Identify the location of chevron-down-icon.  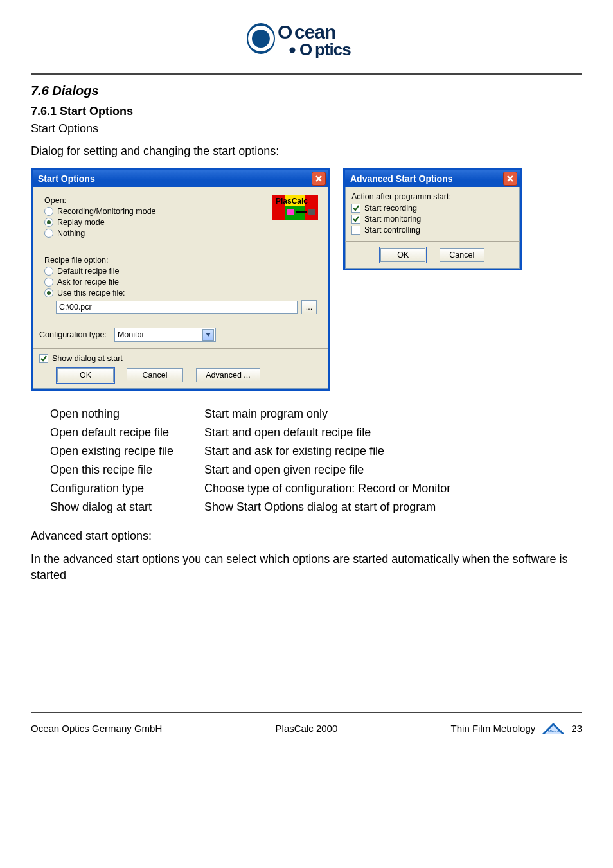
(208, 335).